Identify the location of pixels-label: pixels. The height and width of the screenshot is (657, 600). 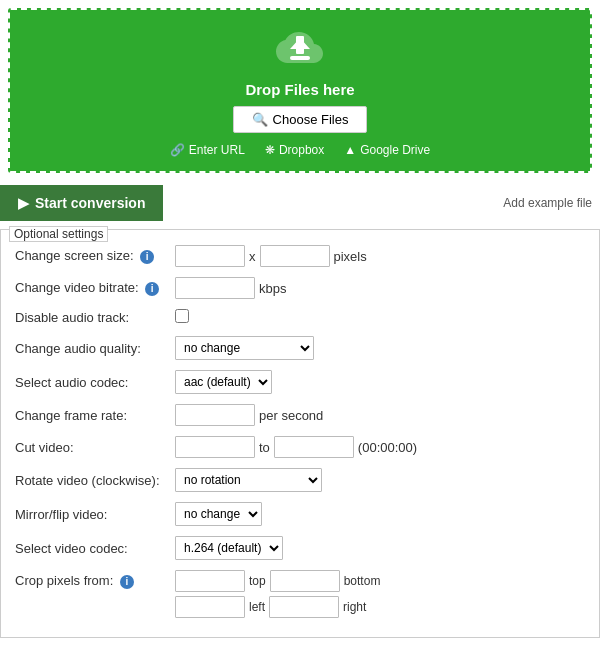
(350, 256).